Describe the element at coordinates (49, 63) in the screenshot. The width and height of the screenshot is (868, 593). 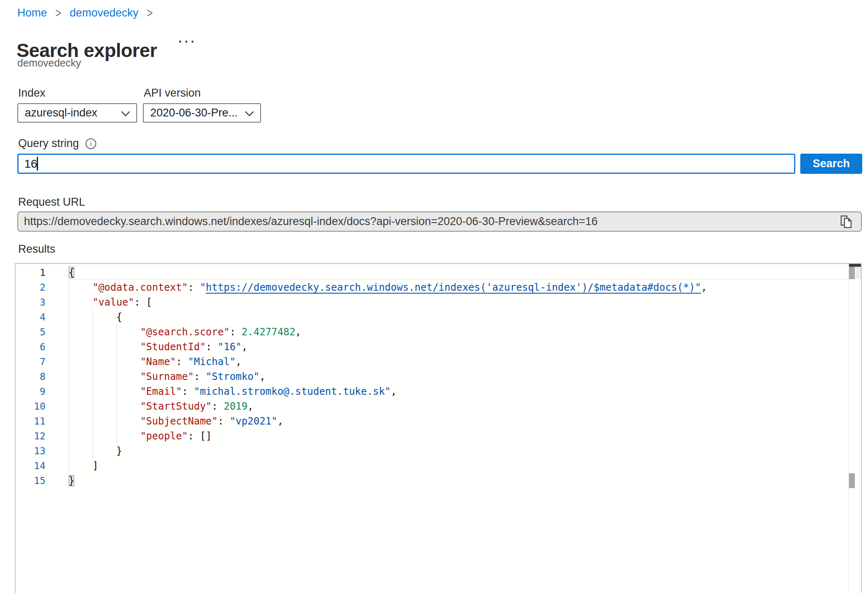
I see `page-subtitle: demovedecky` at that location.